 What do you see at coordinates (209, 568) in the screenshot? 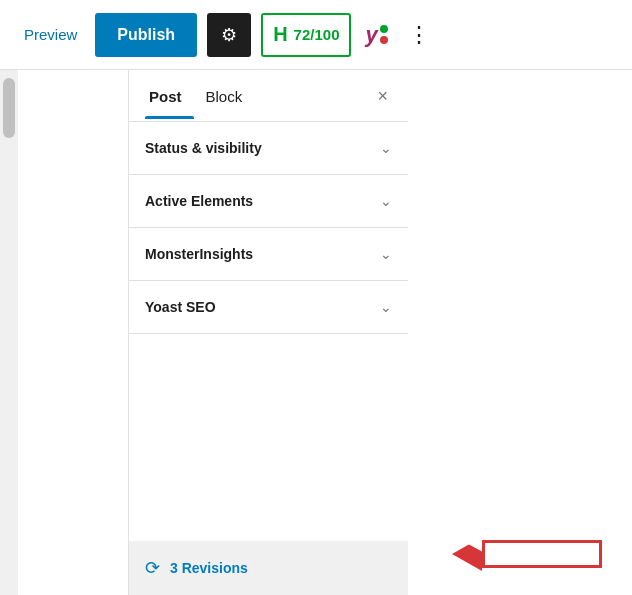
I see `revisions-link: 3 Revisions` at bounding box center [209, 568].